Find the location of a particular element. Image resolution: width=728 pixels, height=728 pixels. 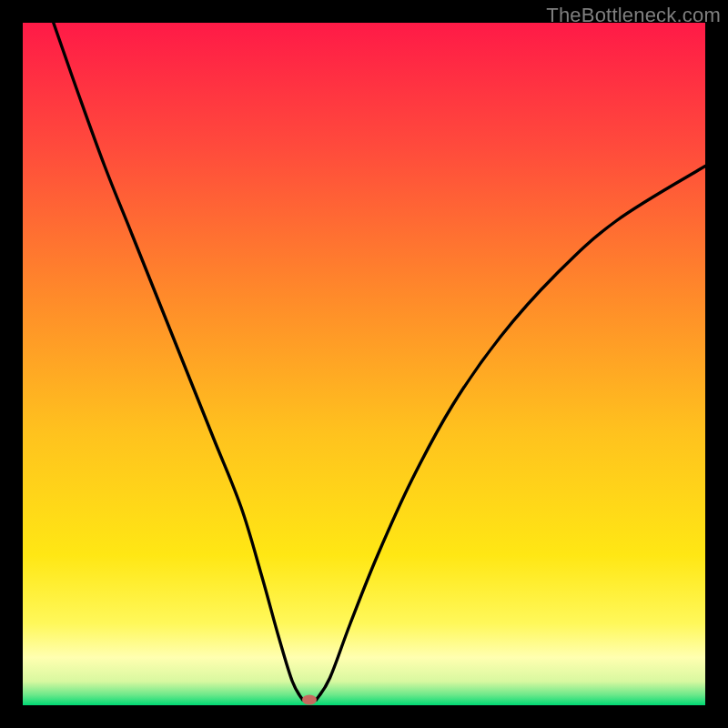

optimal-point-marker is located at coordinates (309, 701).